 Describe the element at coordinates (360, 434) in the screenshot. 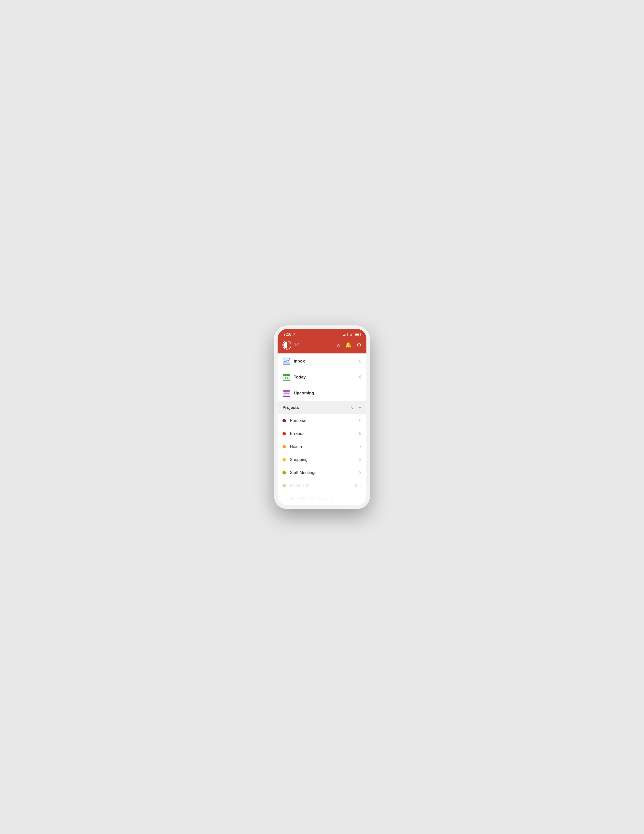

I see `errands-count: 5` at that location.